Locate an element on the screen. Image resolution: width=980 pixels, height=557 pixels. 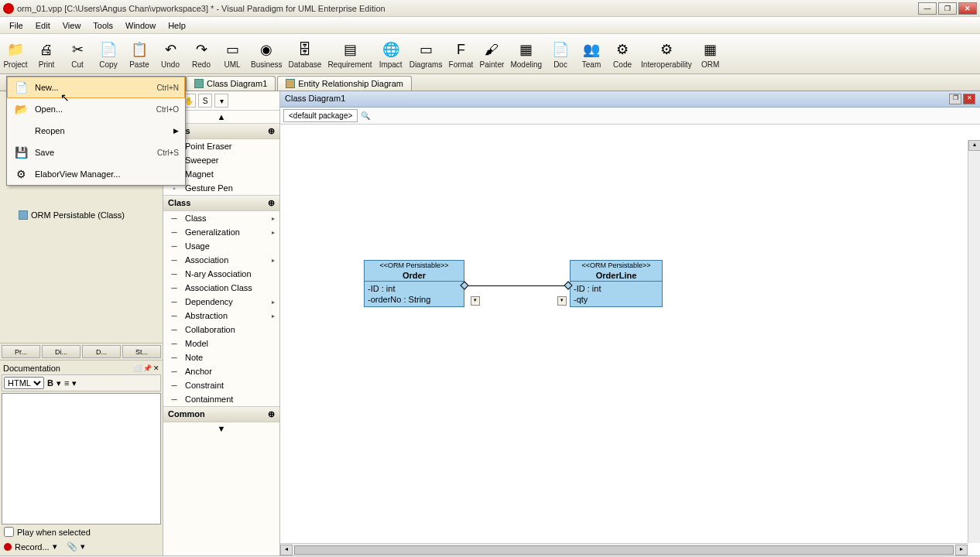
menu-edit: Edit is located at coordinates (43, 26).